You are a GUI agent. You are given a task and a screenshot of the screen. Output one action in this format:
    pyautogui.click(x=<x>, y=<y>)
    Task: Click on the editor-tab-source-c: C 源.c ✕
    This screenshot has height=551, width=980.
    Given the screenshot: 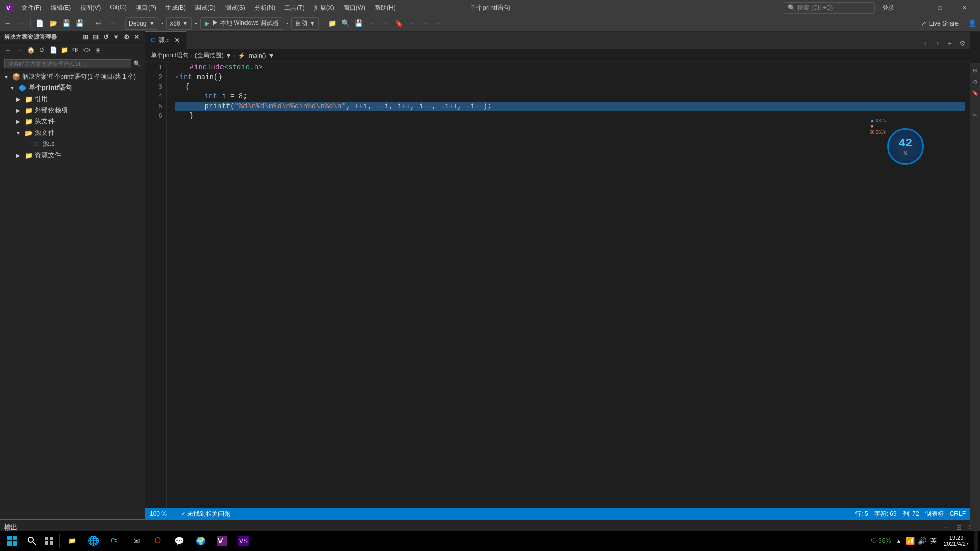 What is the action you would take?
    pyautogui.click(x=166, y=40)
    